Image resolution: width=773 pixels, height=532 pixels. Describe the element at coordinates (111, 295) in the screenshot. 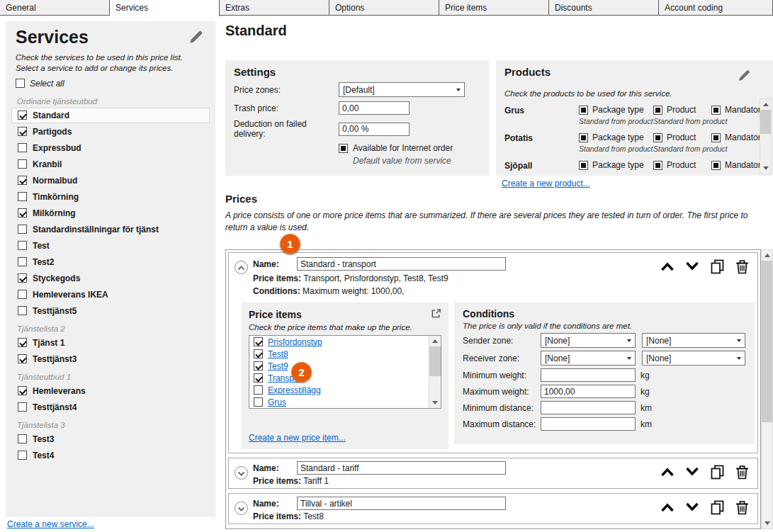

I see `service-item: Hemleverans IKEA` at that location.